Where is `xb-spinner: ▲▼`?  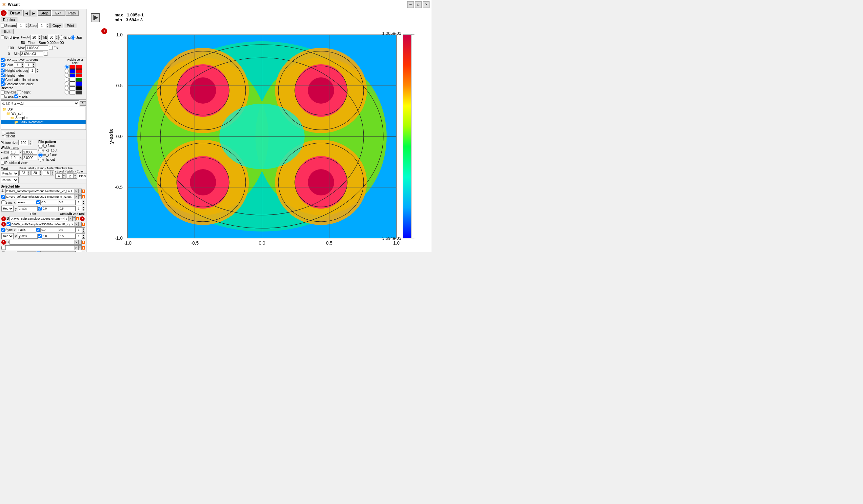
xb-spinner: ▲▼ is located at coordinates (80, 230).